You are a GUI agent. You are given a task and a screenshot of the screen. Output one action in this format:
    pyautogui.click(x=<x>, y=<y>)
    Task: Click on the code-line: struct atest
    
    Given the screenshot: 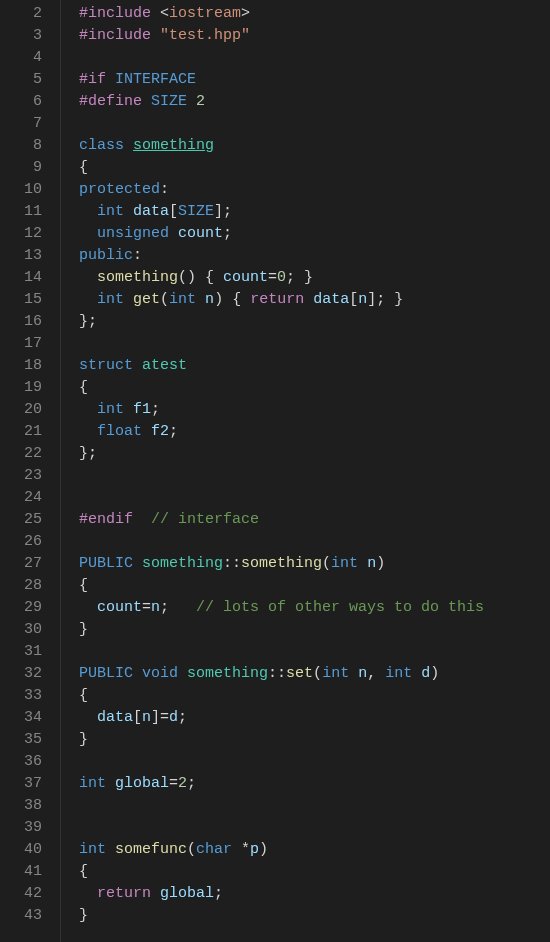 What is the action you would take?
    pyautogui.click(x=282, y=366)
    